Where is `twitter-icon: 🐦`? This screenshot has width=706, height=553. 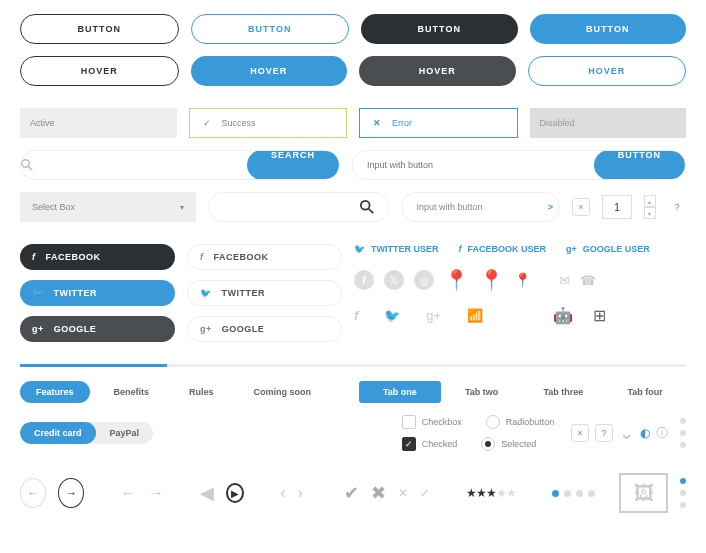
twitter-icon: 🐦 is located at coordinates (206, 293).